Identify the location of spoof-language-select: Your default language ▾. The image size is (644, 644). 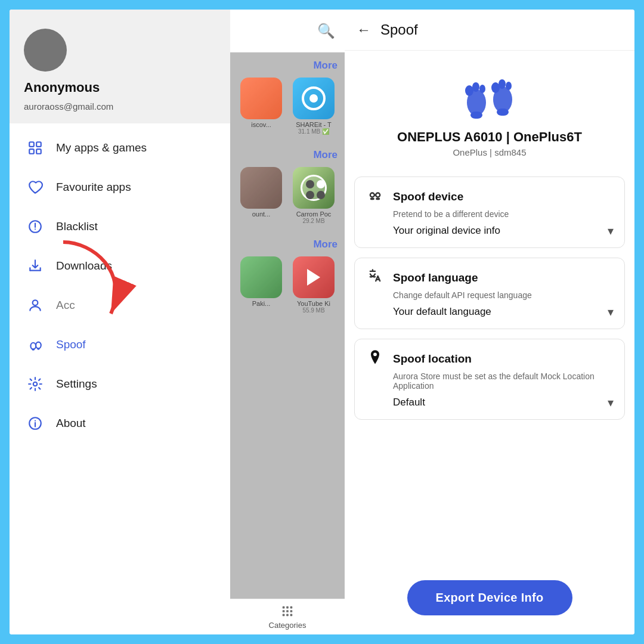
(503, 312).